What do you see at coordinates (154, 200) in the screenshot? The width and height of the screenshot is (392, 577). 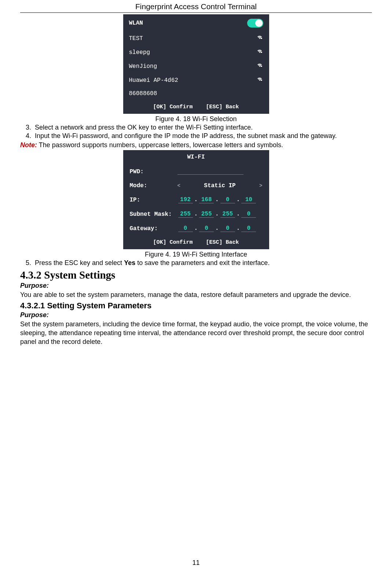 I see `ip-label: IP:` at bounding box center [154, 200].